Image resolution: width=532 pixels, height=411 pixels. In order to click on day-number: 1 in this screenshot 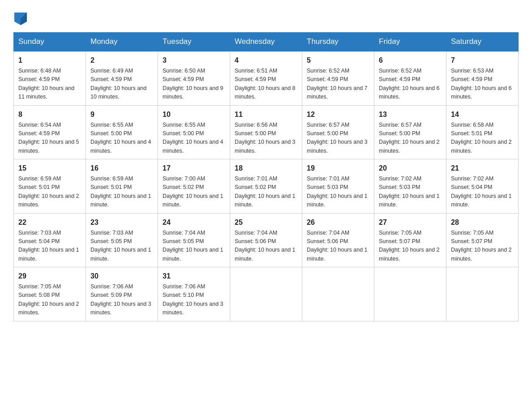, I will do `click(50, 60)`.